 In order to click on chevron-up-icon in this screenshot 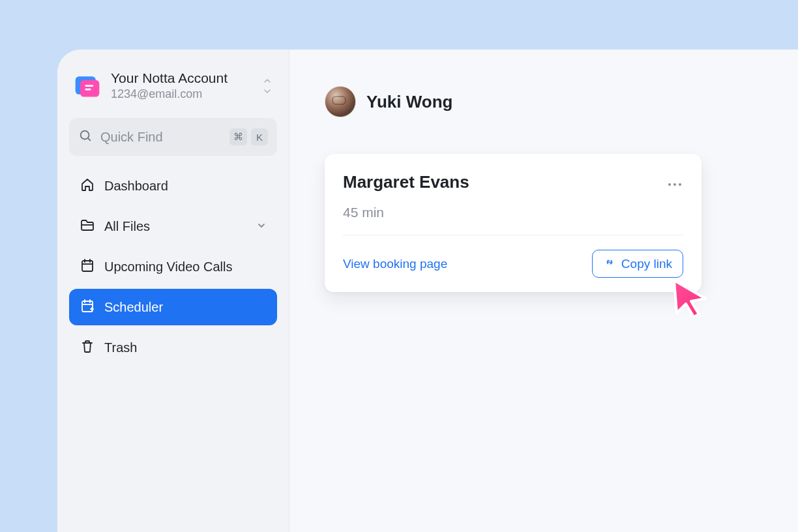, I will do `click(267, 81)`.